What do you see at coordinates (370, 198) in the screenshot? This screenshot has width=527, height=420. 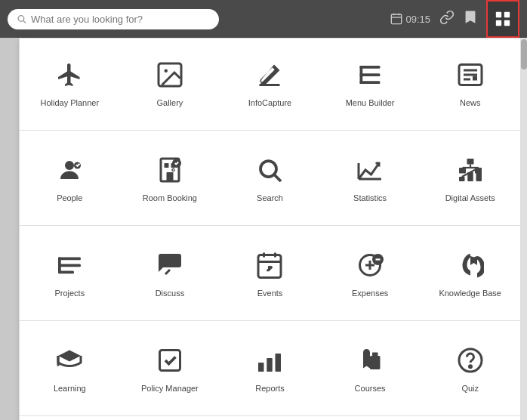 I see `statistics-label: Statistics` at bounding box center [370, 198].